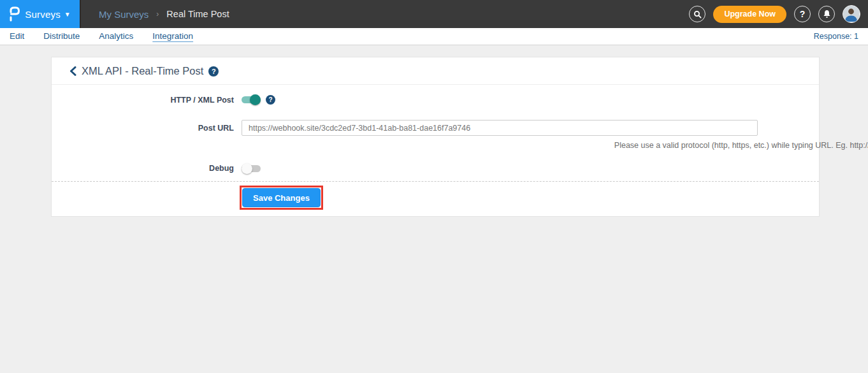 This screenshot has width=868, height=373. What do you see at coordinates (198, 14) in the screenshot?
I see `breadcrumb-current-survey: Real Time Post` at bounding box center [198, 14].